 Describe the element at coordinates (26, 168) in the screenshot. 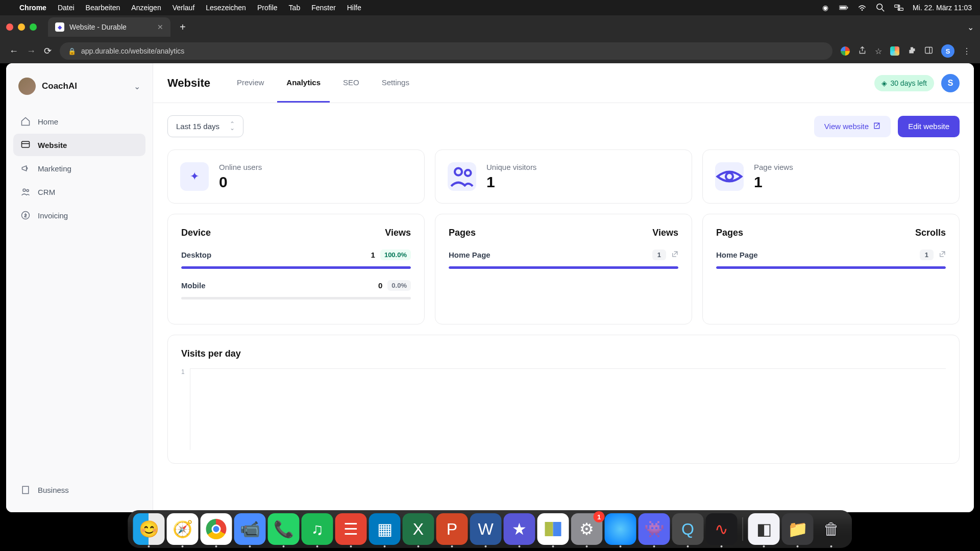

I see `marketing-icon` at that location.